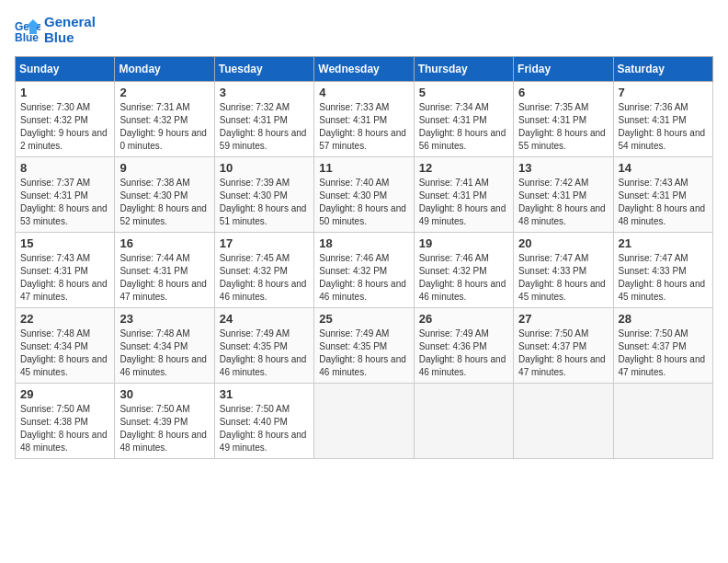  I want to click on day-number: 29, so click(64, 394).